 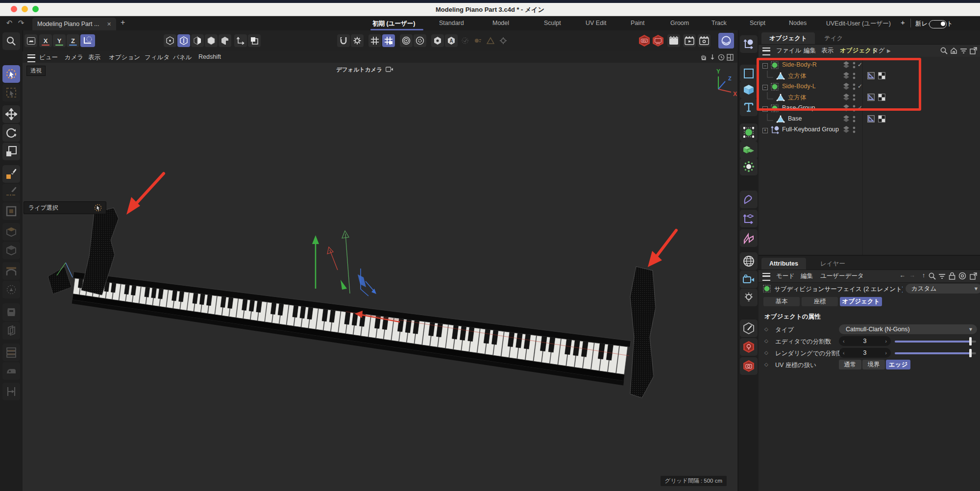 I want to click on type-dropdown: Catmull-Clark (N-Gons) ▾, so click(x=908, y=329).